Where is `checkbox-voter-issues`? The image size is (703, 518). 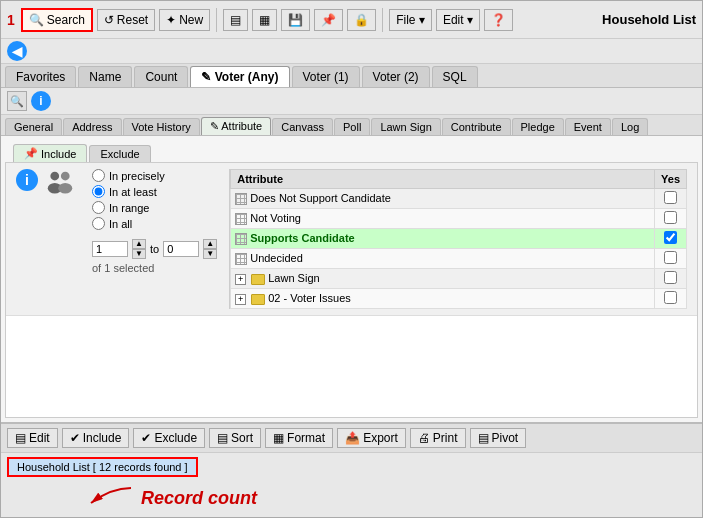
checkbox-voter-issues is located at coordinates (670, 298).